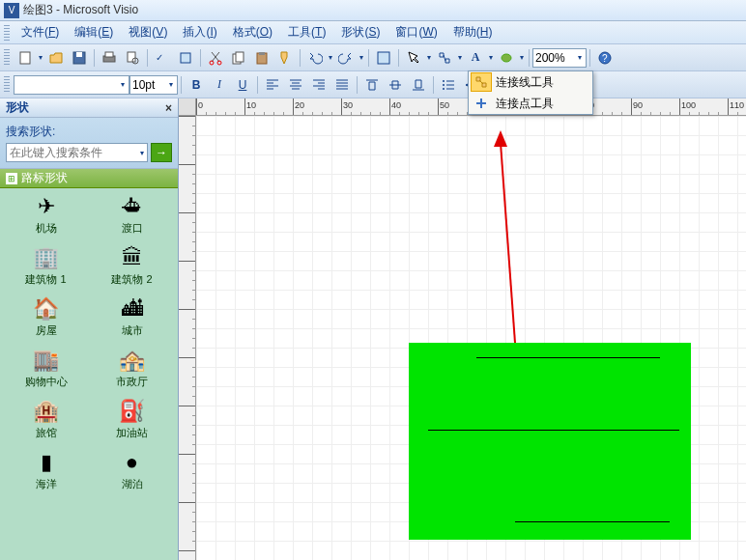 This screenshot has height=560, width=746. Describe the element at coordinates (89, 108) in the screenshot. I see `shapes-pane-header: 形状 ×` at that location.